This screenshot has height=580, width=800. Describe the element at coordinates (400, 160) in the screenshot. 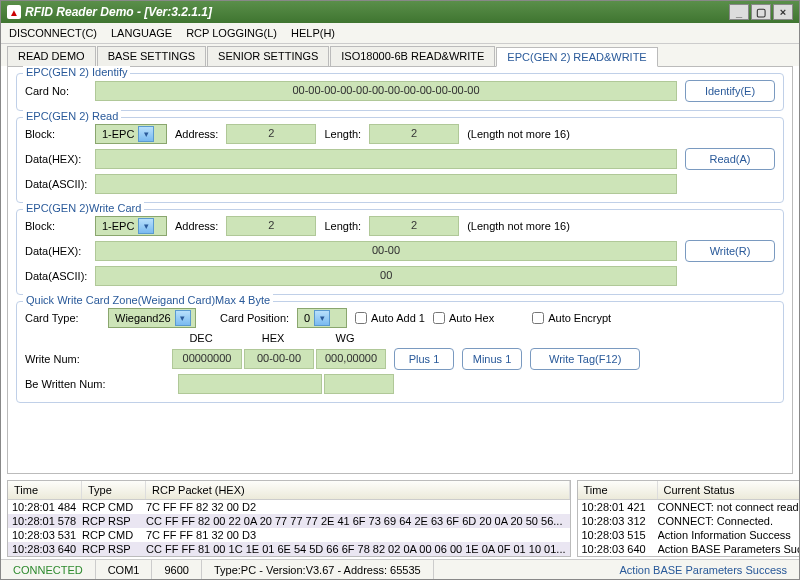

I see `group-read: EPC(GEN 2) Read Block: 1-EPC▾ Address: 2…` at that location.